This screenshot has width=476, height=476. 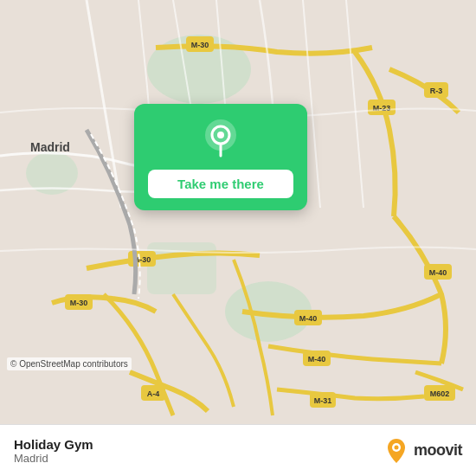 I want to click on svg-text: M602, so click(x=440, y=394).